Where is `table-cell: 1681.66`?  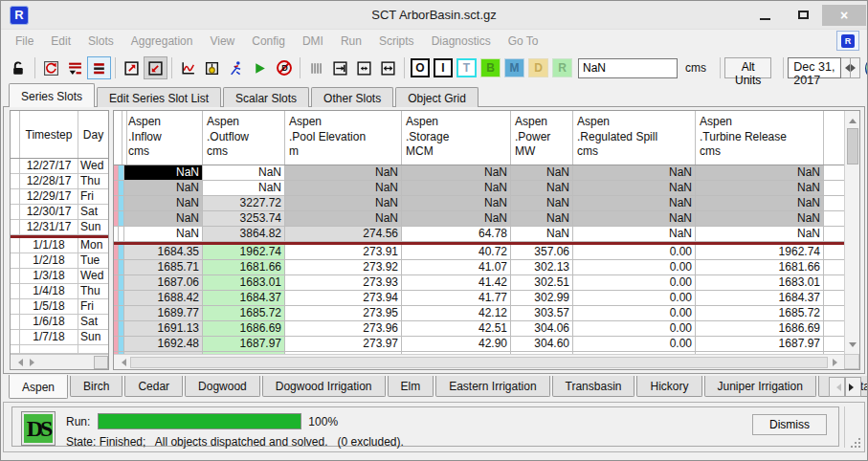
table-cell: 1681.66 is located at coordinates (244, 268).